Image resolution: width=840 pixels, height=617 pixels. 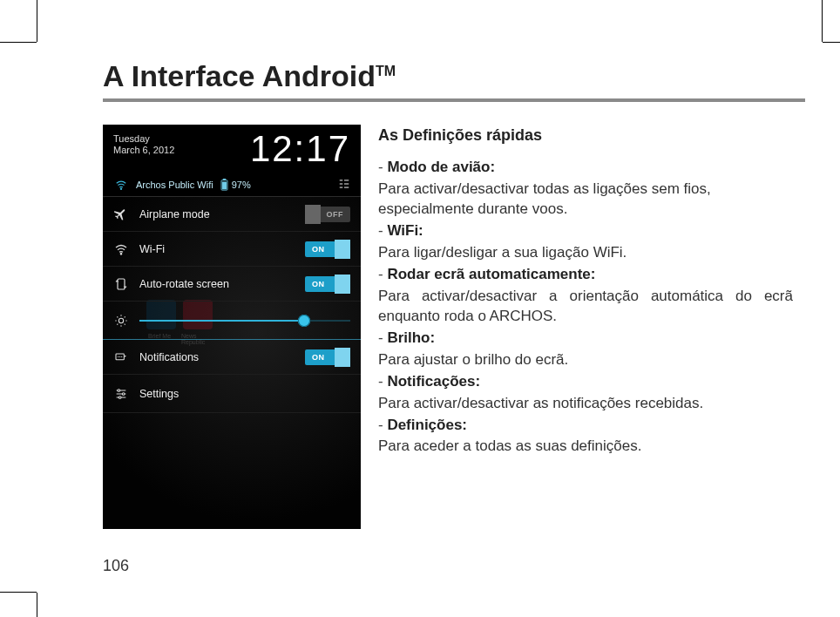 What do you see at coordinates (328, 357) in the screenshot?
I see `qs-notifications-toggle: ON` at bounding box center [328, 357].